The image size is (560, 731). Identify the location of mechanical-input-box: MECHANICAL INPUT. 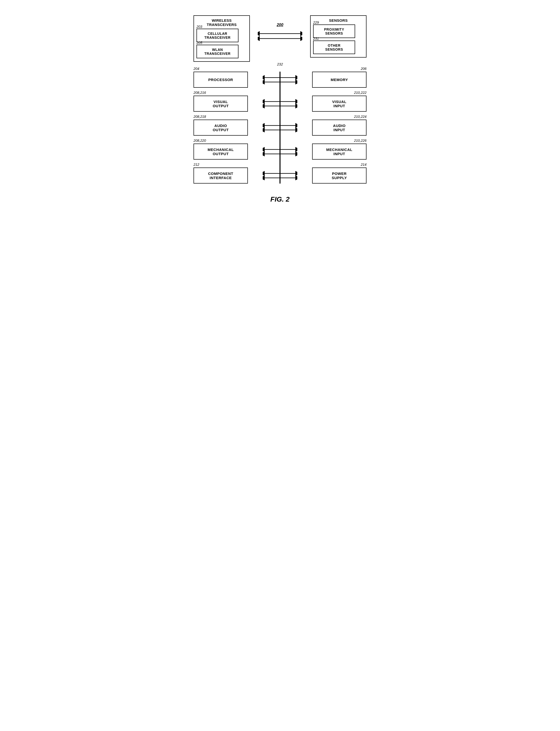
(339, 152).